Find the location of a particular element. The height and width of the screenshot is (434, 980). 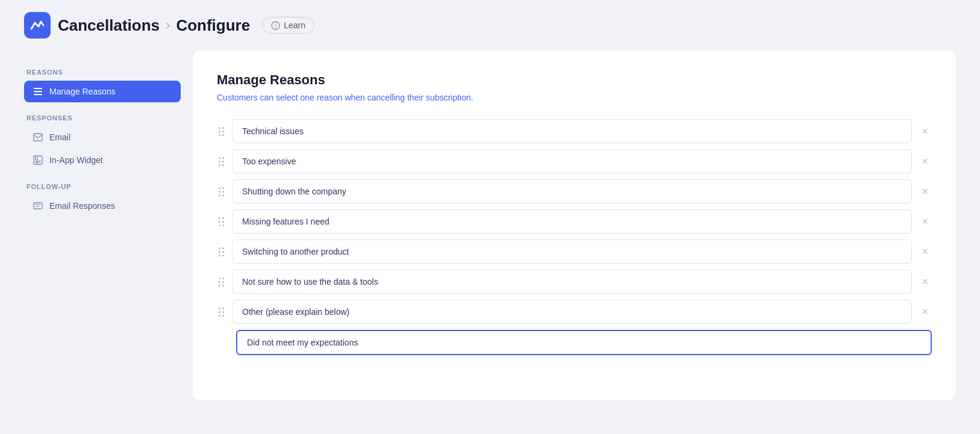

reason-row: Switching to another product × is located at coordinates (575, 252).